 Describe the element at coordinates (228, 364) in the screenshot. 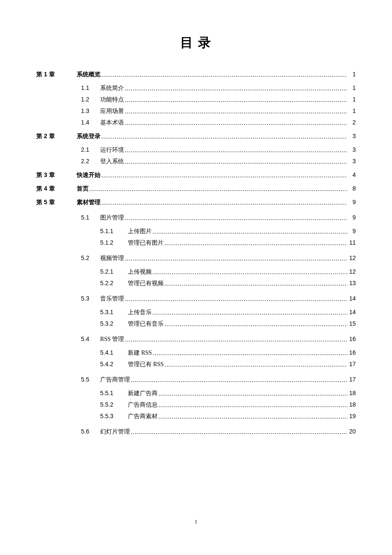

I see `toc-entry: 5.4.2管理已有 RSS17` at that location.